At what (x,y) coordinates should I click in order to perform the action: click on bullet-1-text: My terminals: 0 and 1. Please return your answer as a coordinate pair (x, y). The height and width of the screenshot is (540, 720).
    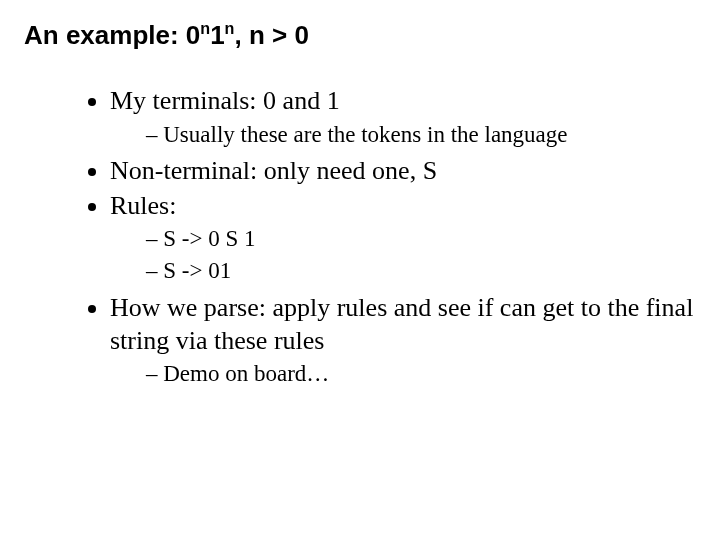
    Looking at the image, I should click on (225, 100).